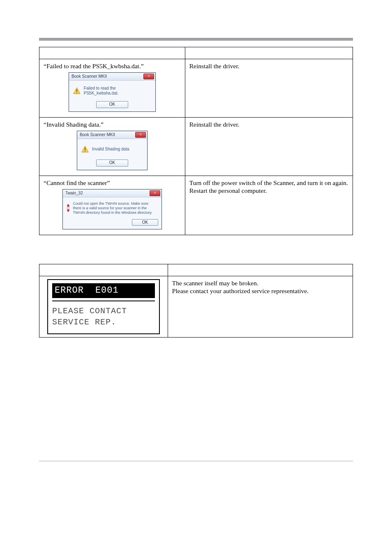 The image size is (392, 555). I want to click on lcd-error-code: E001, so click(107, 291).